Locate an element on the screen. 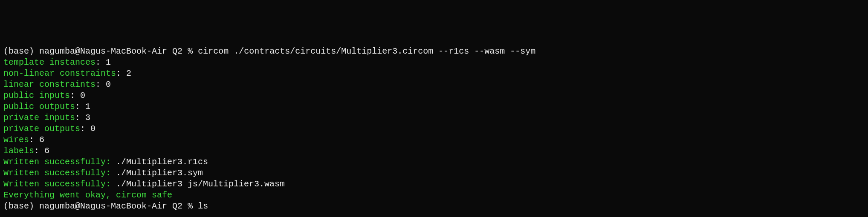  stat-private-outputs: private outputs: 0 is located at coordinates (434, 129).